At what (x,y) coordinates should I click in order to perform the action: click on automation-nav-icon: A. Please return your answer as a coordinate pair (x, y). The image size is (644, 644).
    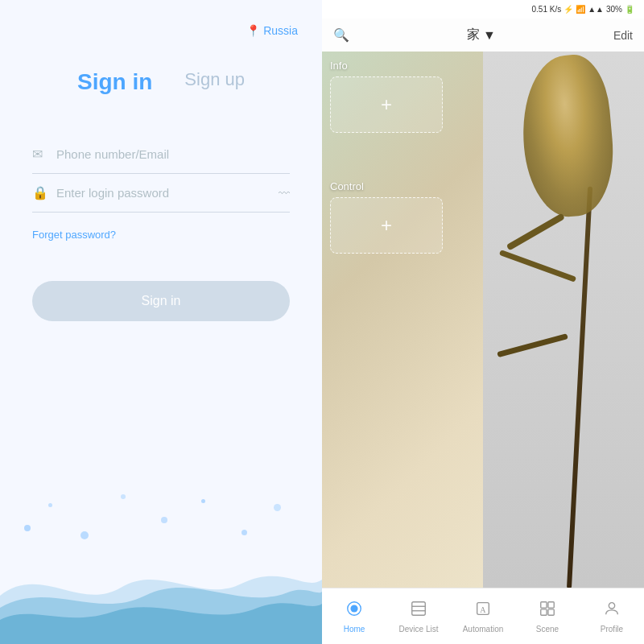
    Looking at the image, I should click on (483, 611).